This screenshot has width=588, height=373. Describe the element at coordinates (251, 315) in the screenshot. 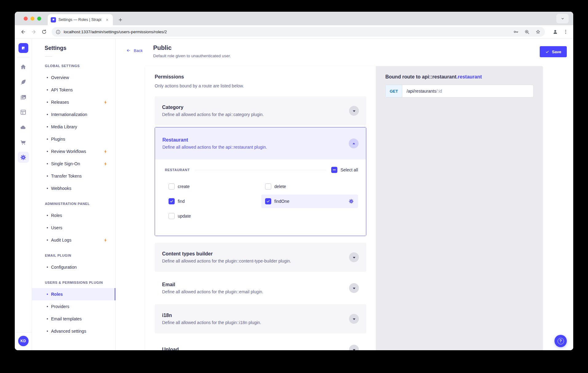

I see `accordion-title: i18n` at that location.